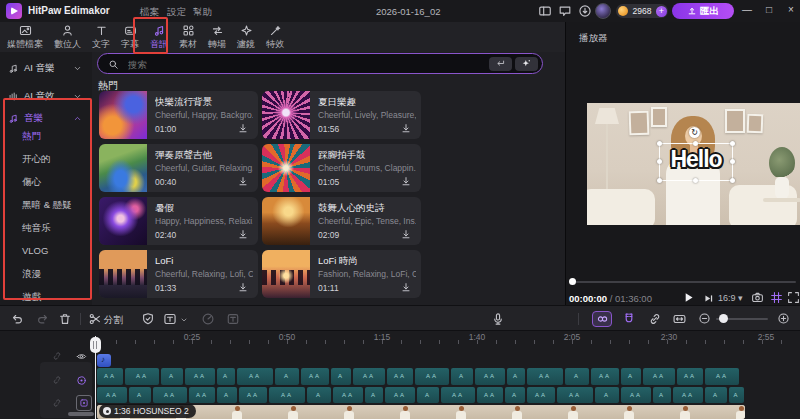 The image size is (800, 419). What do you see at coordinates (696, 160) in the screenshot?
I see `overlay-text: Hello` at bounding box center [696, 160].